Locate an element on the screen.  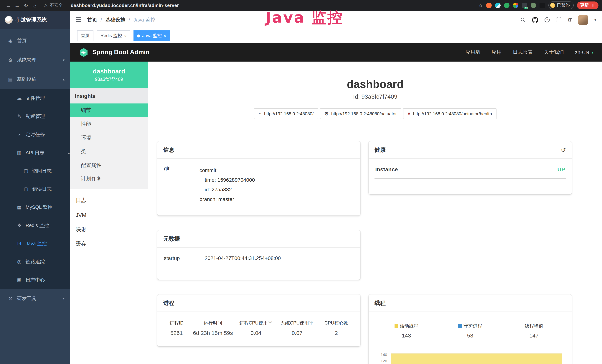
sidebar-item-tracing: ◎ 链路追踪 is located at coordinates (35, 262).